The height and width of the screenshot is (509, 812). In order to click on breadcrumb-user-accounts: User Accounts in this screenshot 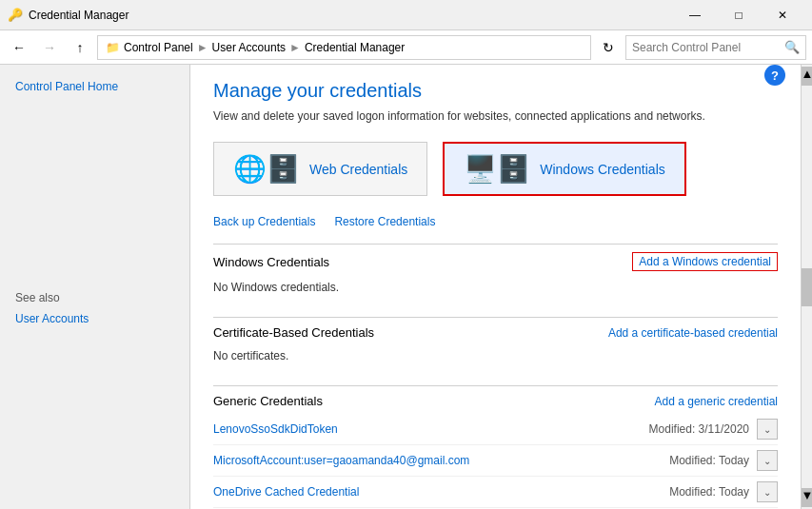, I will do `click(249, 48)`.